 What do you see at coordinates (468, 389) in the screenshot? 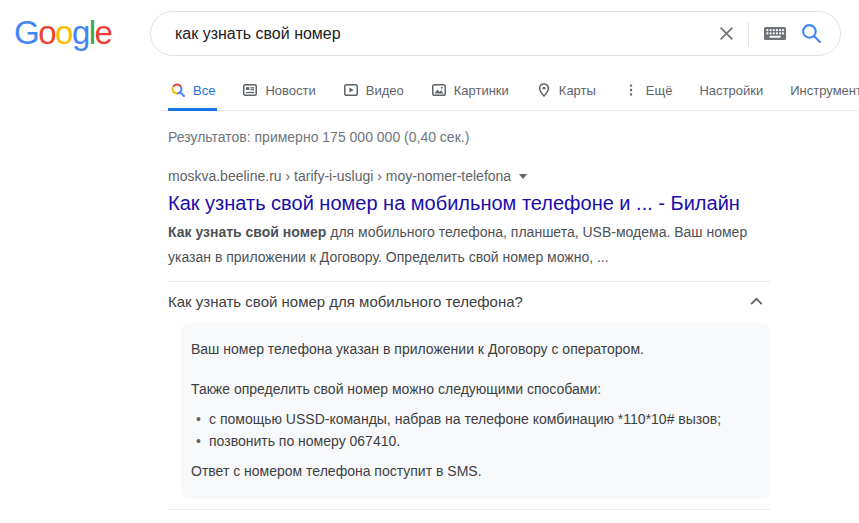
I see `answer-paragraph: Также определить свой номер можно следую…` at bounding box center [468, 389].